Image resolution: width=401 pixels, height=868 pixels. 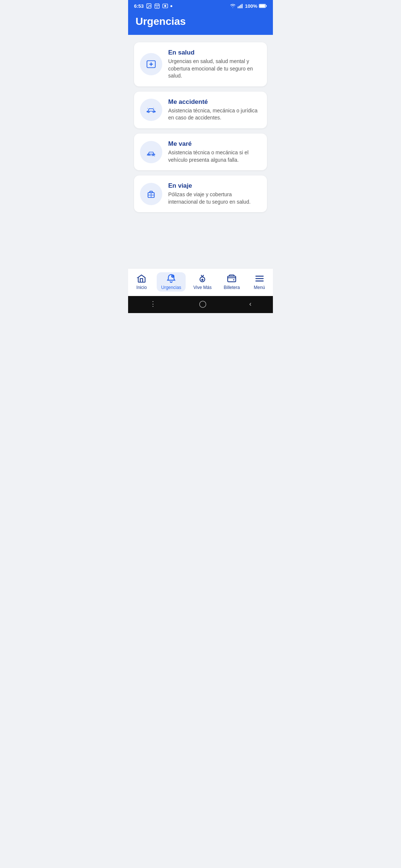 What do you see at coordinates (215, 110) in the screenshot?
I see `me-accidente-text: Me accidenté Asistencia técnica, mecánic…` at bounding box center [215, 110].